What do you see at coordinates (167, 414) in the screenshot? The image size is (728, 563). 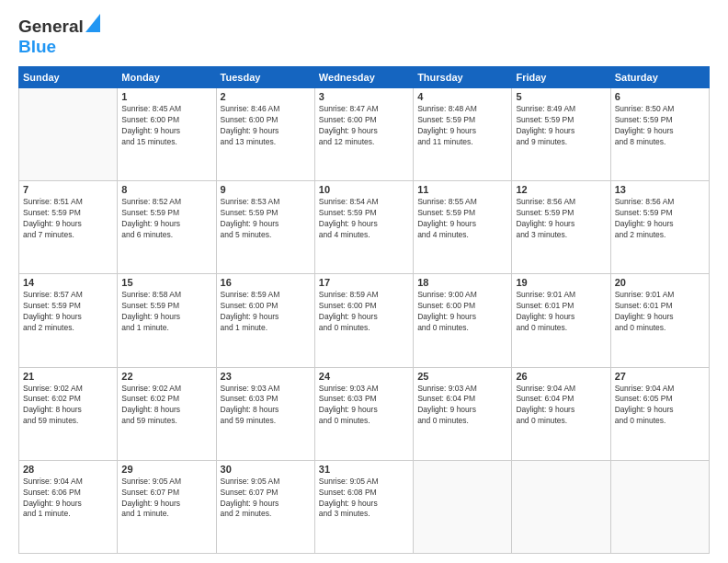 I see `calendar-cell: 22Sunrise: 9:02 AM Sunset: 6:02 PM Dayli…` at bounding box center [167, 414].